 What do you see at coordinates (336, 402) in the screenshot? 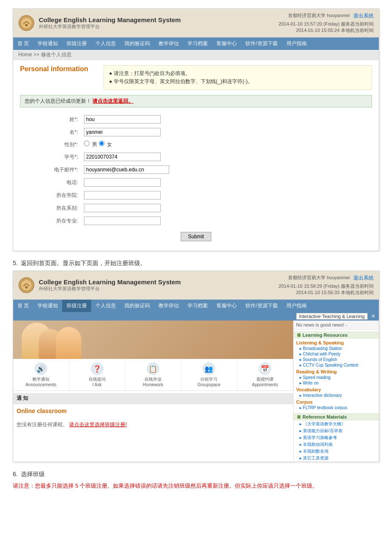
I see `corpus-title: Corpus` at bounding box center [336, 402].